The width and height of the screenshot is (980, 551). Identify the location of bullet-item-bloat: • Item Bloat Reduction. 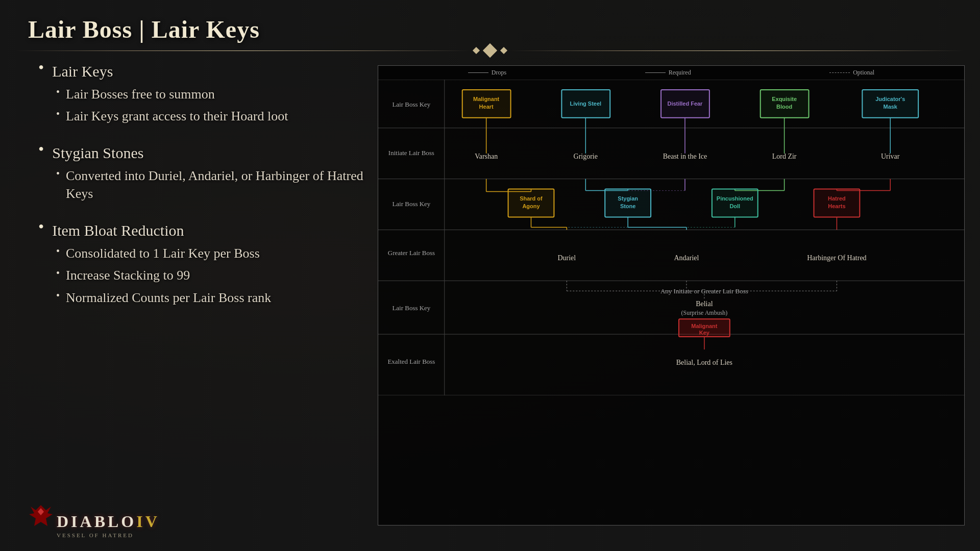
(202, 231).